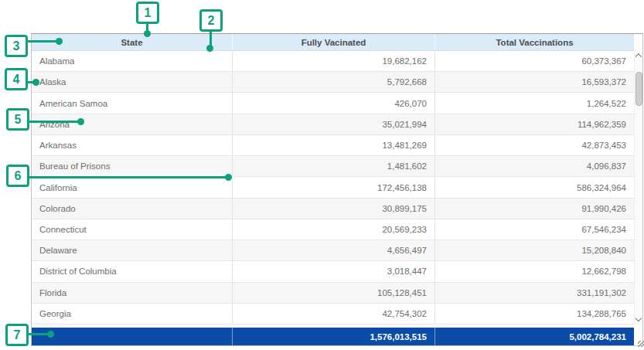 This screenshot has height=350, width=644. I want to click on callout-2: 2, so click(211, 20).